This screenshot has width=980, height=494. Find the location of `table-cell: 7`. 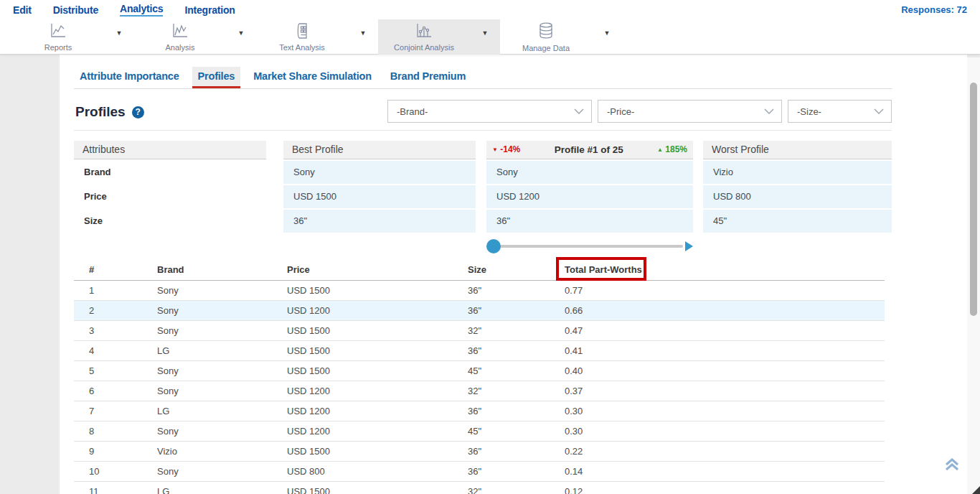

table-cell: 7 is located at coordinates (92, 411).